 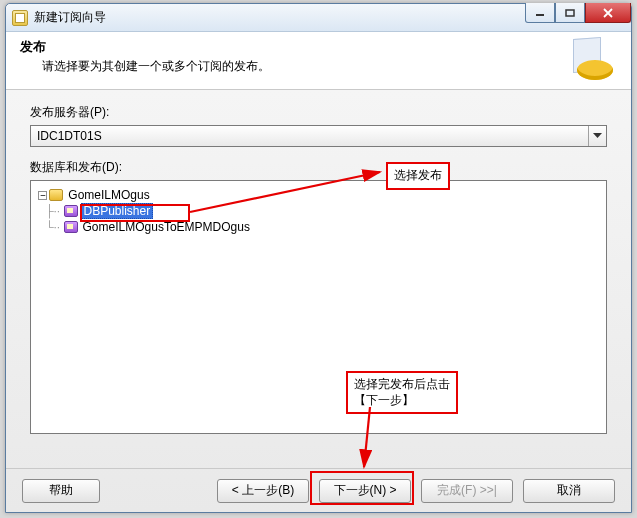 I want to click on publisher-combo: IDC1DT01S, so click(x=318, y=136).